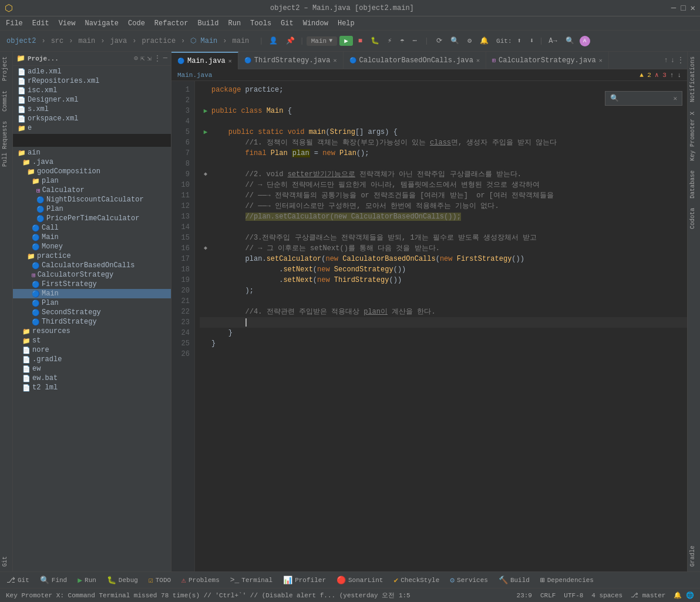  What do you see at coordinates (390, 41) in the screenshot?
I see `profile-button: ⚡` at bounding box center [390, 41].